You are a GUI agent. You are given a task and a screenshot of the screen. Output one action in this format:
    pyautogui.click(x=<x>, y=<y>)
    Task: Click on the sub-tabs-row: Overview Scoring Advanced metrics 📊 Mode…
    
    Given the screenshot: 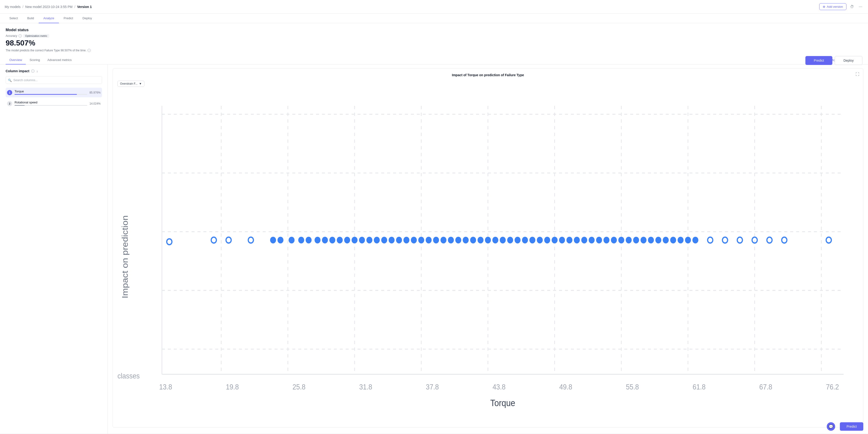 What is the action you would take?
    pyautogui.click(x=434, y=60)
    